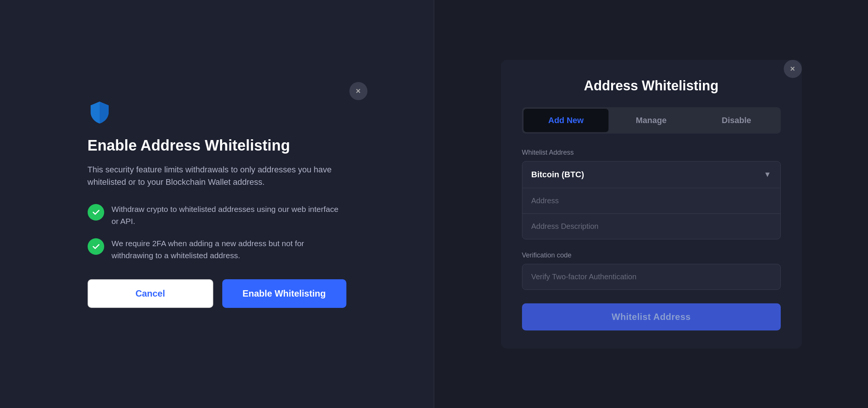 Image resolution: width=868 pixels, height=408 pixels. What do you see at coordinates (217, 113) in the screenshot?
I see `shield-icon` at bounding box center [217, 113].